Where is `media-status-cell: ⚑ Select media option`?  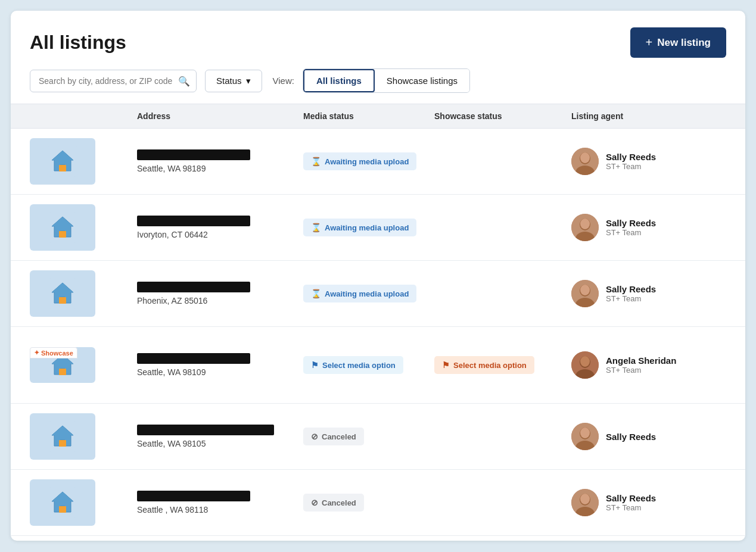
media-status-cell: ⚑ Select media option is located at coordinates (369, 365).